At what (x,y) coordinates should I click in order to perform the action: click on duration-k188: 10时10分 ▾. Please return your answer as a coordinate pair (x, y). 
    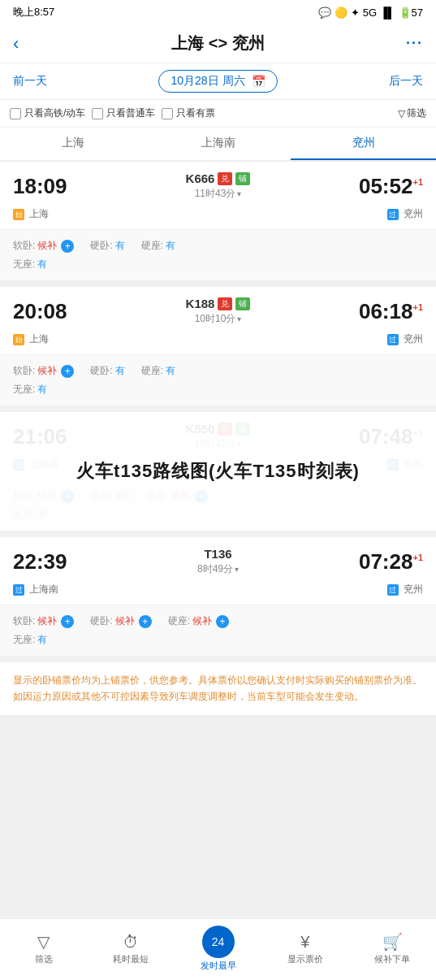
    Looking at the image, I should click on (218, 319).